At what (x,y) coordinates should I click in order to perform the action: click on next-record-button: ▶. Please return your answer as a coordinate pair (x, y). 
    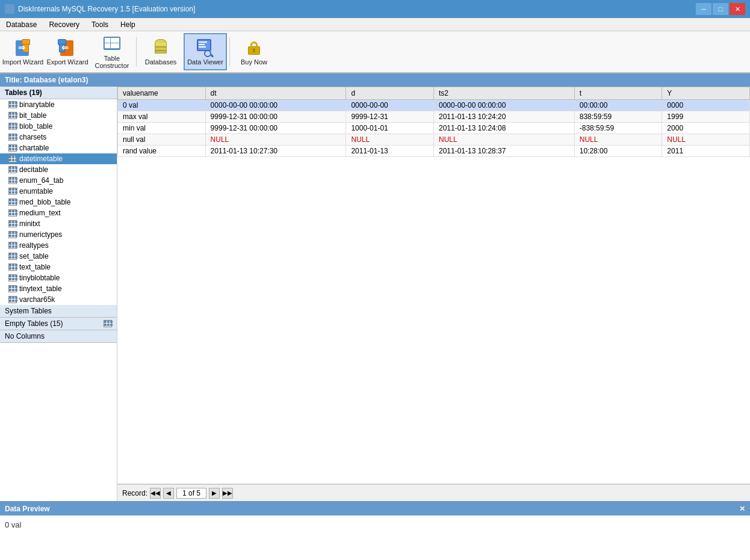
    Looking at the image, I should click on (214, 493).